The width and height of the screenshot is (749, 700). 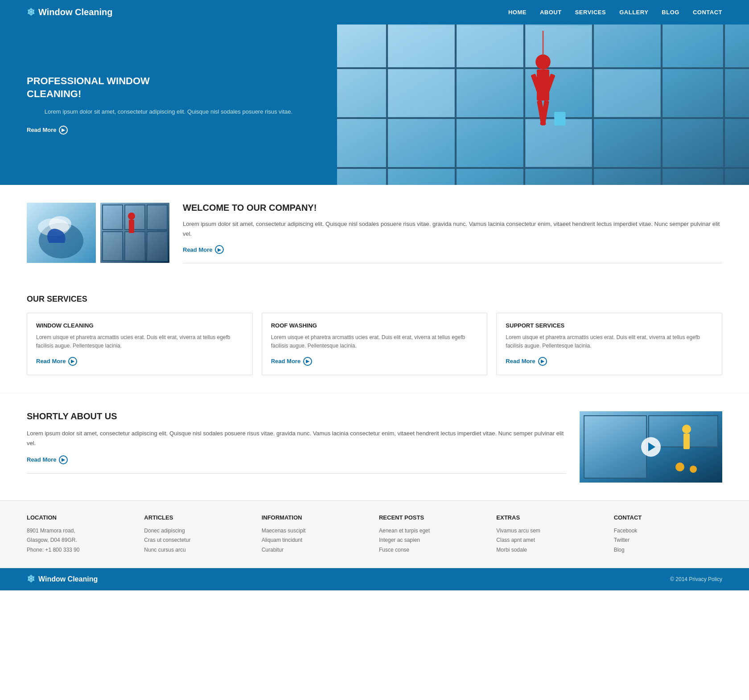 I want to click on service-read-more-label-2: Read More, so click(x=520, y=361).